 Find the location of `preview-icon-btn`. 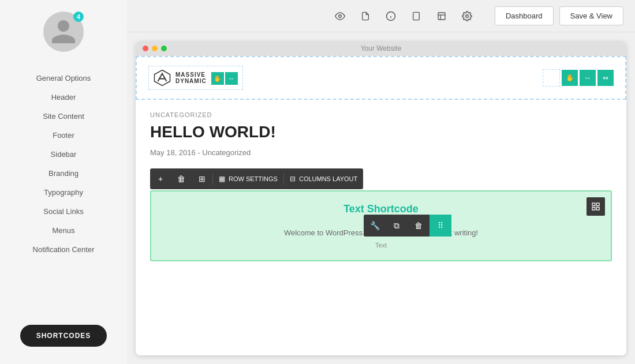

preview-icon-btn is located at coordinates (340, 16).